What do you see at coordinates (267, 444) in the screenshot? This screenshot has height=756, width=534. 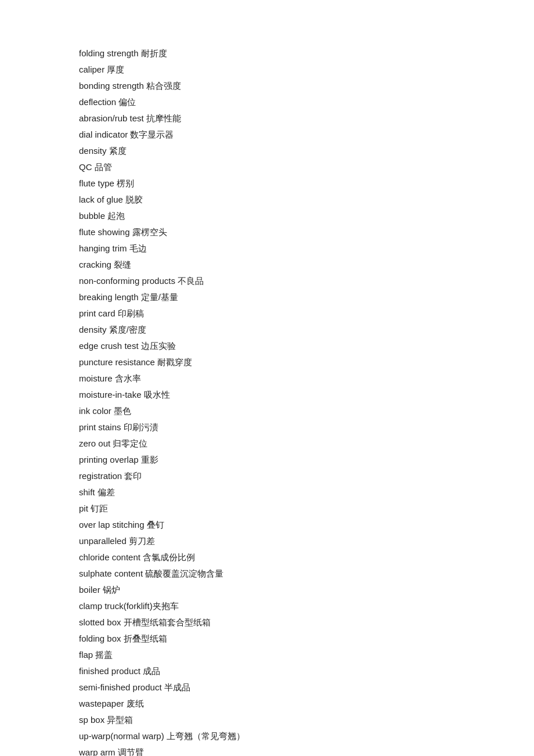 I see `list-item: zero out 归零定位` at bounding box center [267, 444].